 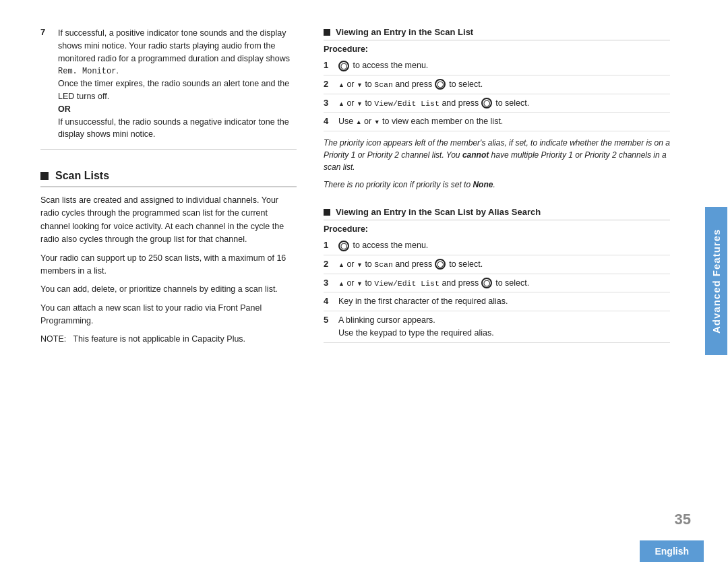 I want to click on scan-mono-2: Scan, so click(x=384, y=85).